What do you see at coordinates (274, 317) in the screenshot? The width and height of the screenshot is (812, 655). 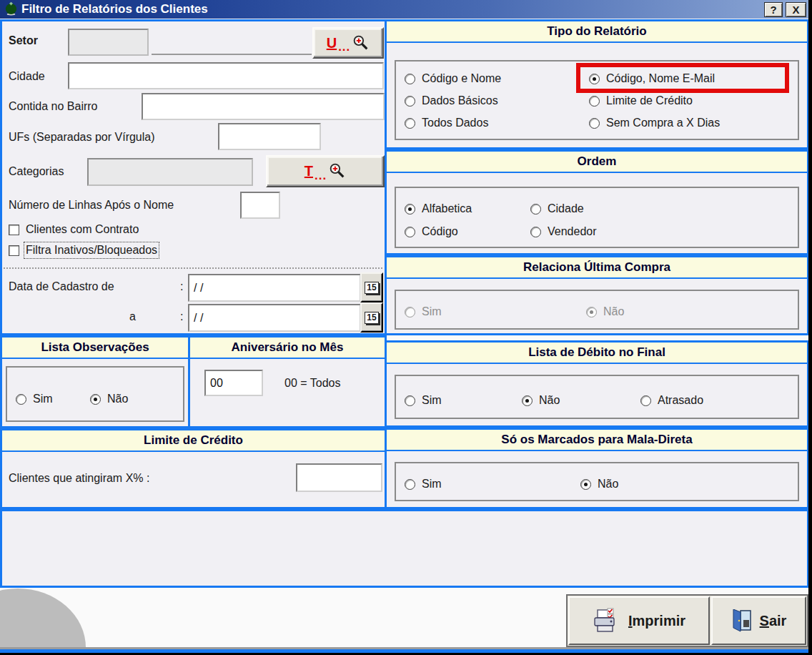 I see `date-to-input` at bounding box center [274, 317].